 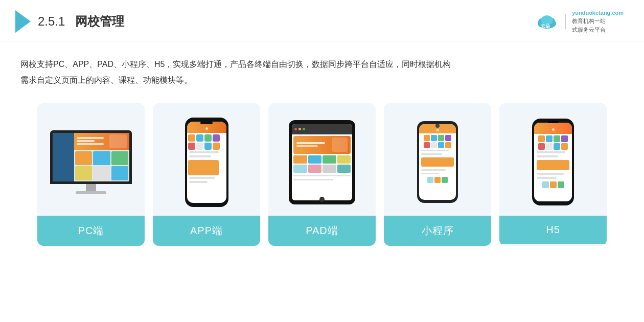 I want to click on svg-text: 云朵, so click(x=546, y=26).